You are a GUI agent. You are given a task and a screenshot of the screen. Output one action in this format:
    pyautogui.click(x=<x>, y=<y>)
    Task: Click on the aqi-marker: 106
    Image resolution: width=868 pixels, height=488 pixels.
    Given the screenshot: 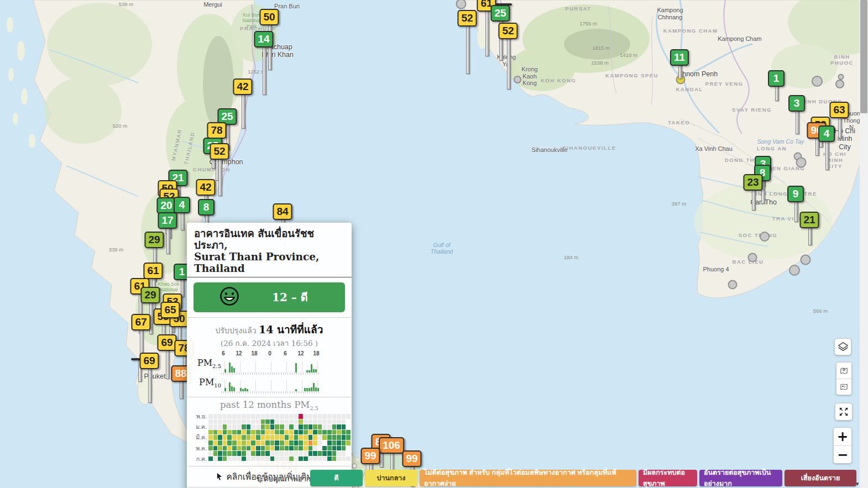 What is the action you would take?
    pyautogui.click(x=391, y=445)
    